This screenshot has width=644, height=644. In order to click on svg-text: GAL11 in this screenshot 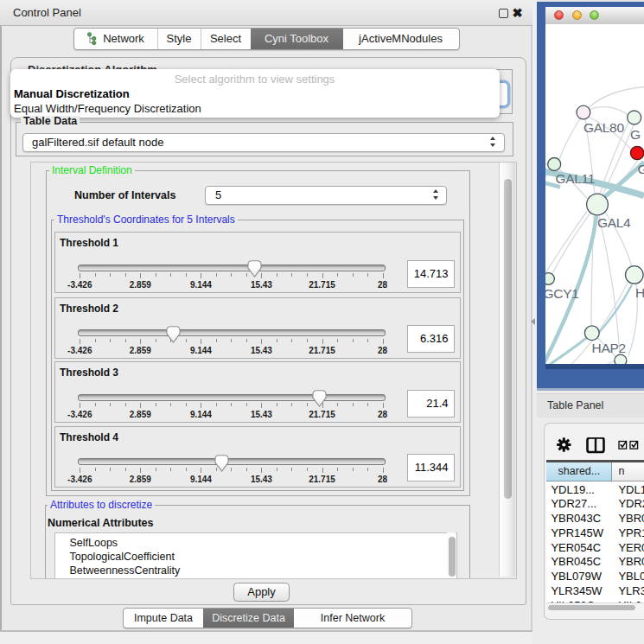, I will do `click(576, 178)`.